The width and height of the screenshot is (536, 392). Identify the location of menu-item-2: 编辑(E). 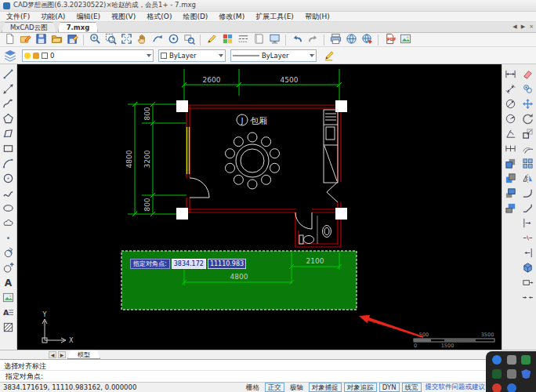
(88, 17).